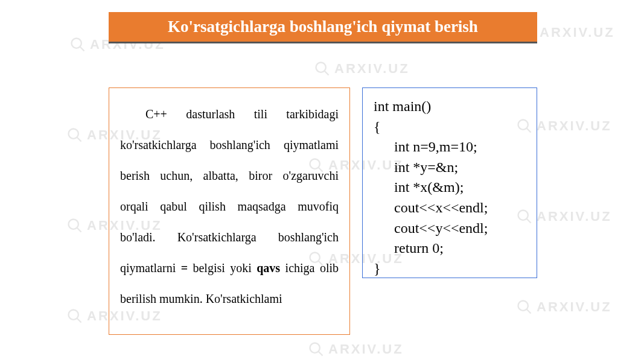 This screenshot has height=362, width=644. Describe the element at coordinates (185, 268) in the screenshot. I see `para-bold-equals: =` at that location.